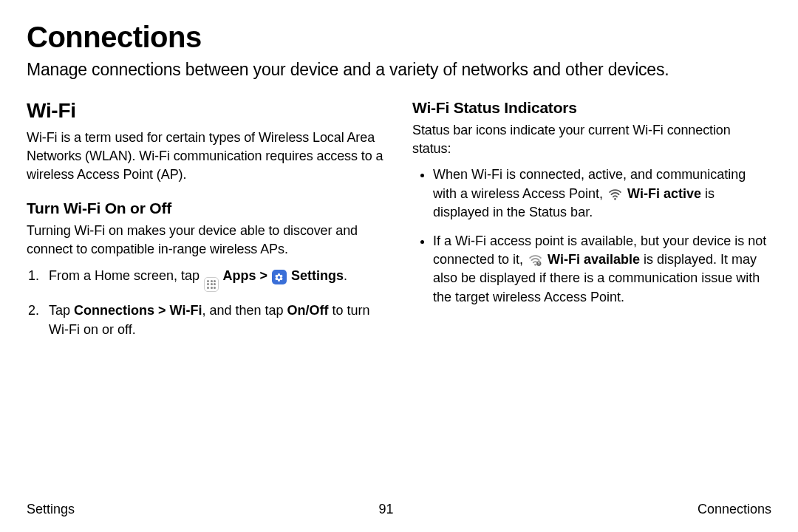 The height and width of the screenshot is (532, 798). Describe the element at coordinates (592, 108) in the screenshot. I see `wifi-indicators-heading: Wi-Fi Status Indicators` at that location.